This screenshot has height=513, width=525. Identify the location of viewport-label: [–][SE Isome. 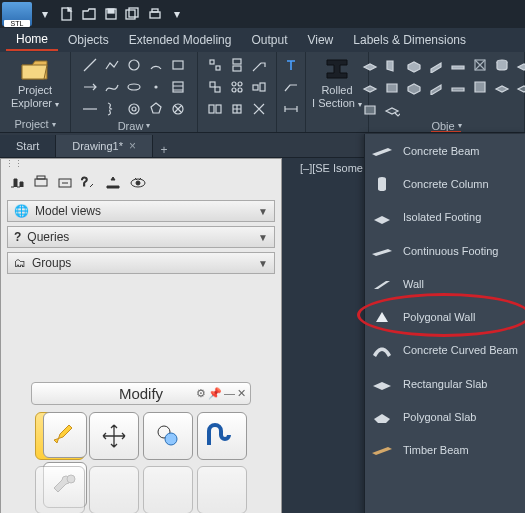
(332, 168).